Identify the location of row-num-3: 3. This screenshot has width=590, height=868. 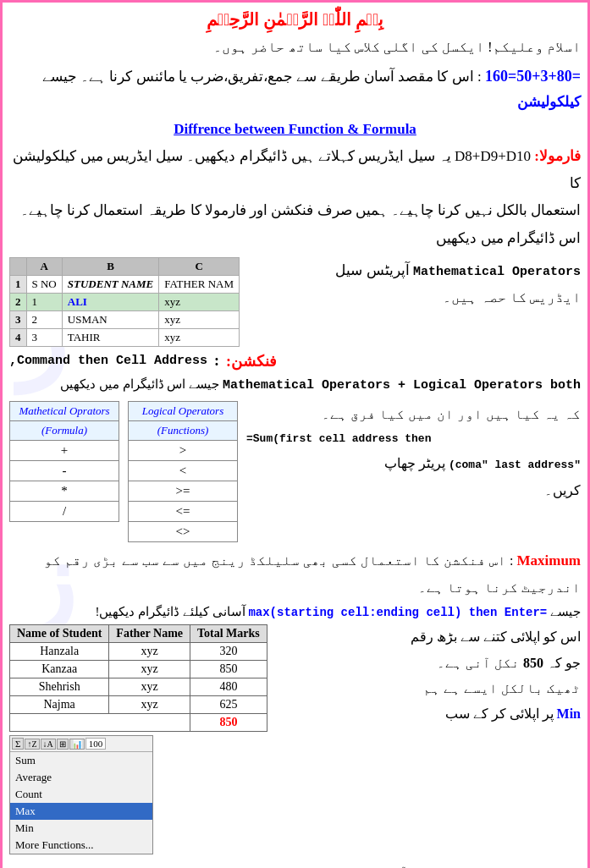
(19, 320).